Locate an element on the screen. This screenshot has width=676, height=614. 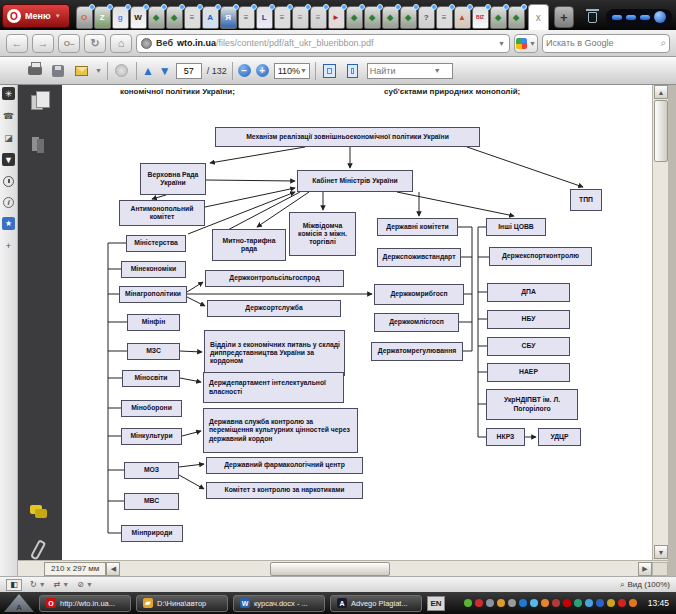
fit-page-button is located at coordinates (353, 71).